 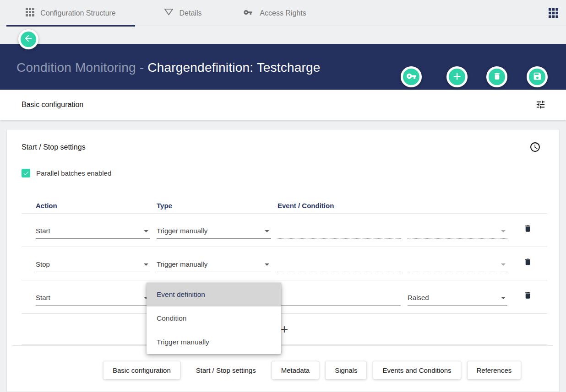 What do you see at coordinates (183, 13) in the screenshot?
I see `tab-details: Details` at bounding box center [183, 13].